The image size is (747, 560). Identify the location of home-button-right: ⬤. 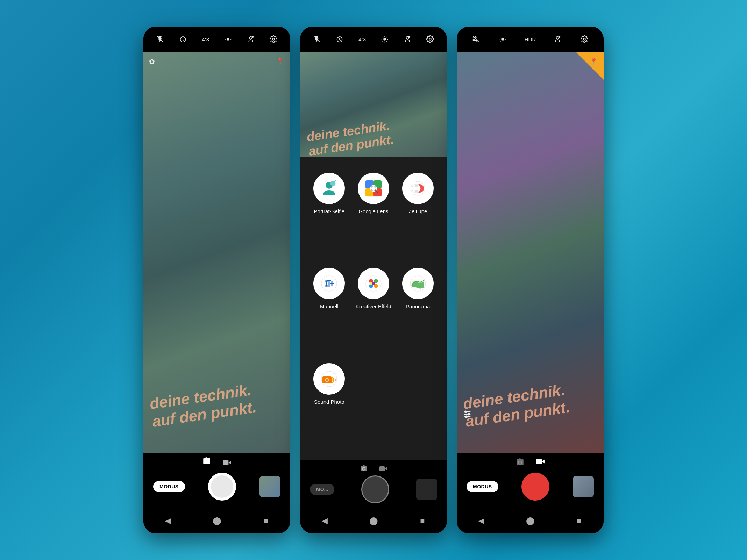
(530, 521).